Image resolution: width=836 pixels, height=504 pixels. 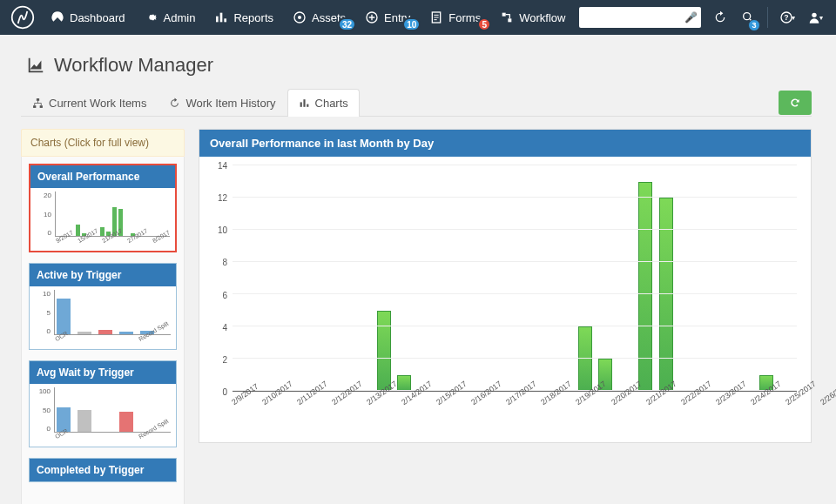 I want to click on nav-forms: Forms 5, so click(x=455, y=17).